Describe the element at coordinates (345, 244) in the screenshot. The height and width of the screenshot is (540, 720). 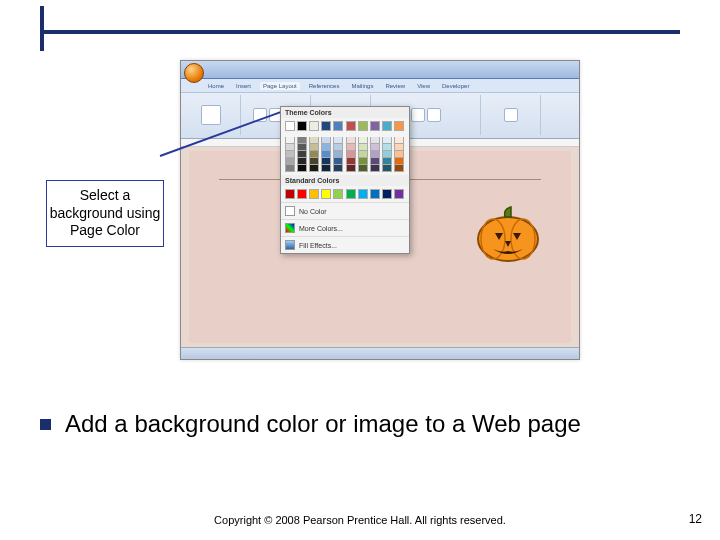
I see `fill-effects-item: Fill Effects...` at that location.